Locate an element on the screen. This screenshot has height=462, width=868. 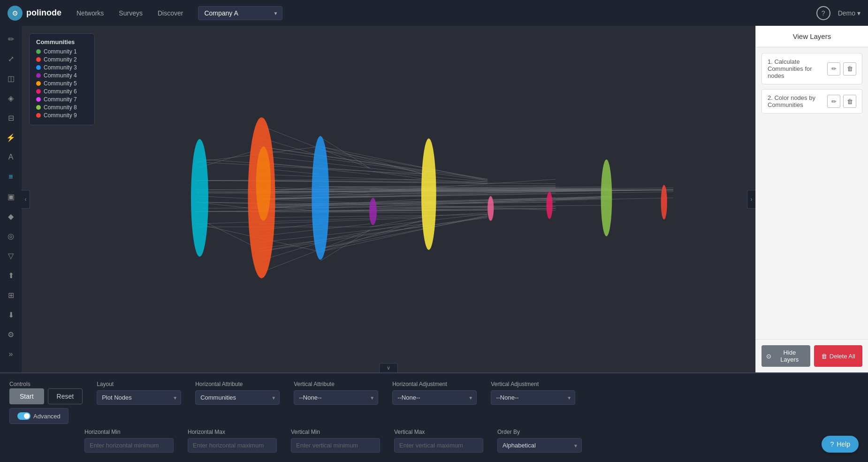
upload-icon: ⬆ is located at coordinates (11, 275).